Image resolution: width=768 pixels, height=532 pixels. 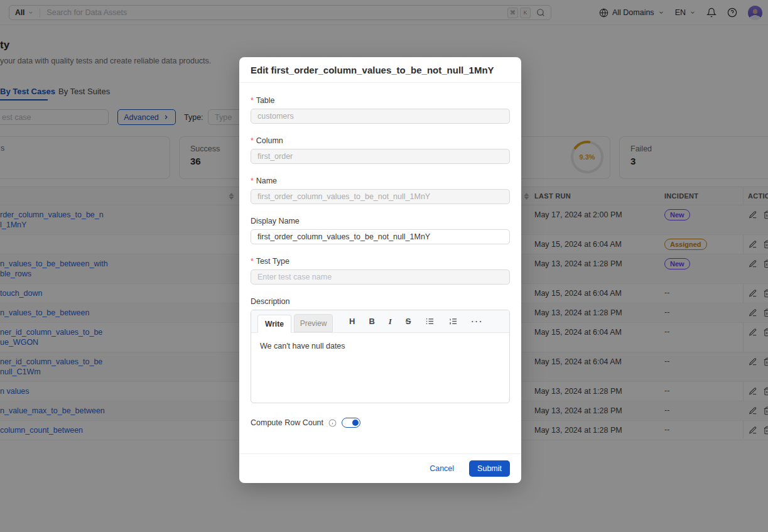 I want to click on modal-footer: Cancel Submit, so click(x=381, y=469).